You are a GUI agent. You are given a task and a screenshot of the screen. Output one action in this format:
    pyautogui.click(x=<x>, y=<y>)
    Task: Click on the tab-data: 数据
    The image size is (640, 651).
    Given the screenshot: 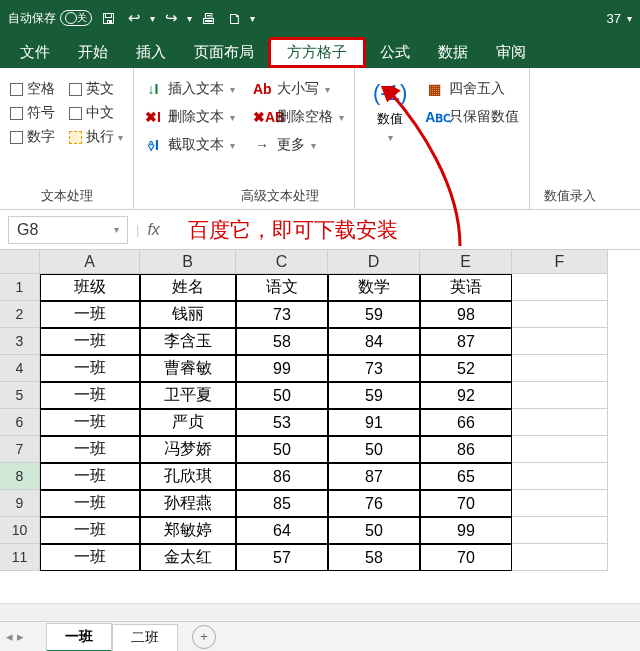 What is the action you would take?
    pyautogui.click(x=453, y=52)
    